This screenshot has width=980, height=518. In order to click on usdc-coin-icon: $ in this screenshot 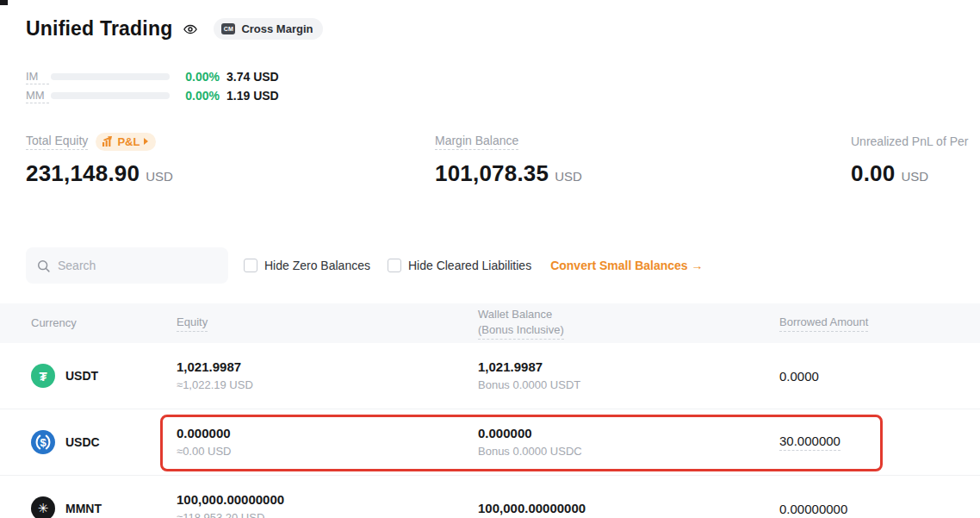, I will do `click(43, 442)`.